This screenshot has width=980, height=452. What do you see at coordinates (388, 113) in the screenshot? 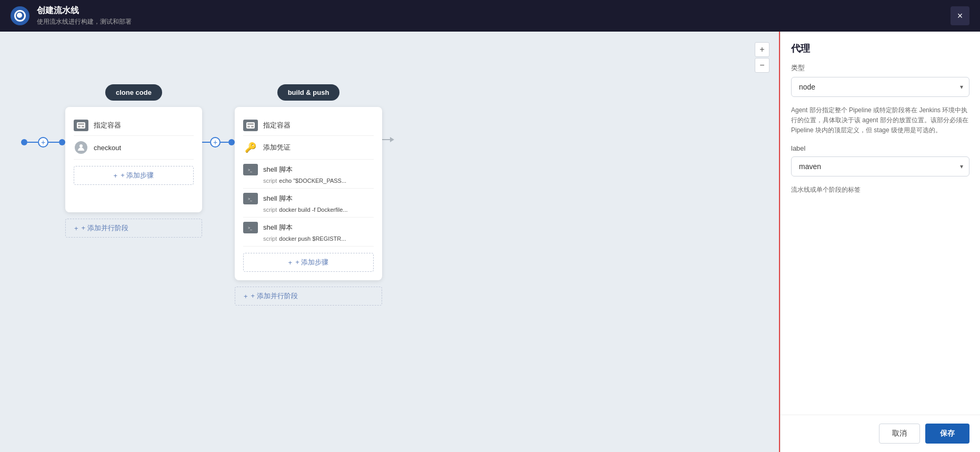
I see `exit-connector` at bounding box center [388, 113].